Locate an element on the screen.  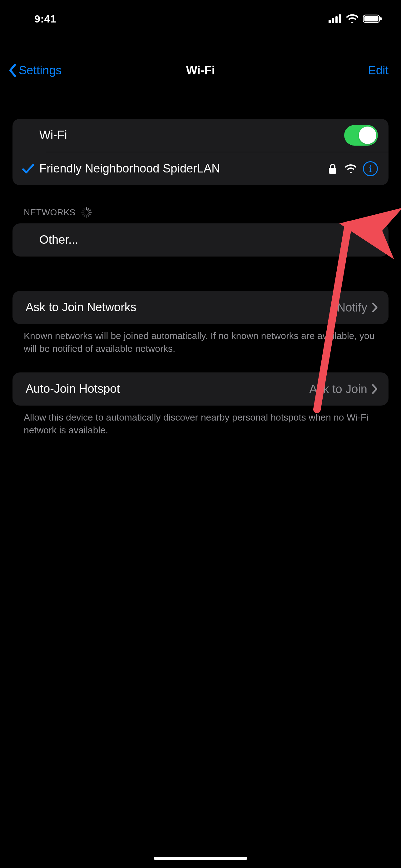
connected-network-row: Friendly Neighborhood SpiderLAN i is located at coordinates (201, 169).